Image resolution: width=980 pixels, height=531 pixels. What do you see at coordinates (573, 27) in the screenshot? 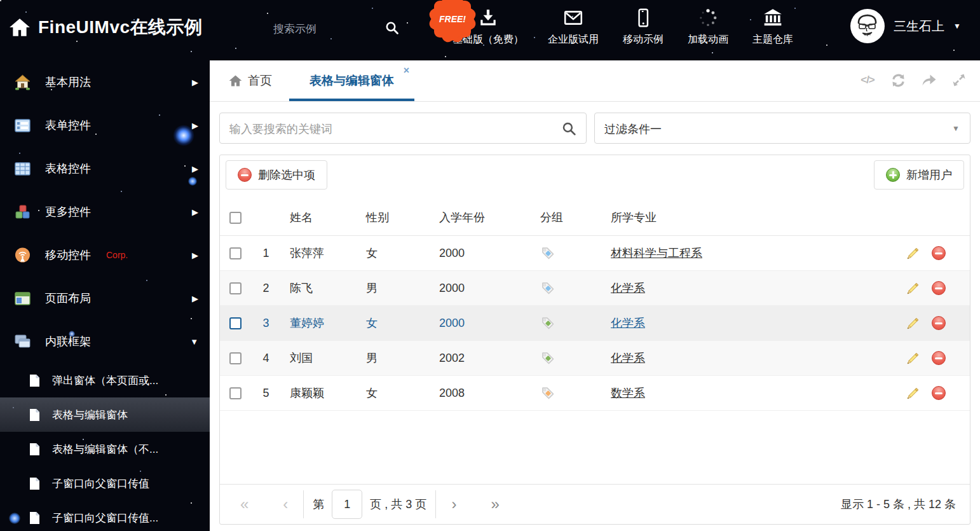
I see `nav-enterprise-trial: 企业版试用` at bounding box center [573, 27].